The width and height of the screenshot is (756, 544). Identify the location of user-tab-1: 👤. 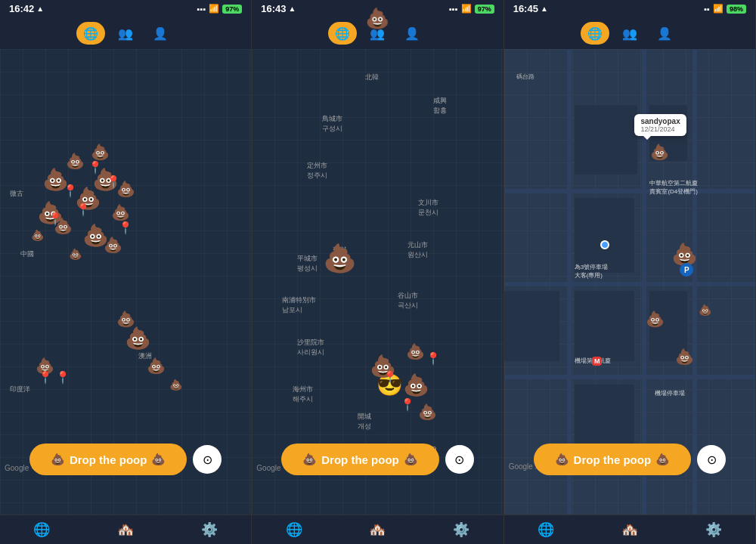
(160, 33).